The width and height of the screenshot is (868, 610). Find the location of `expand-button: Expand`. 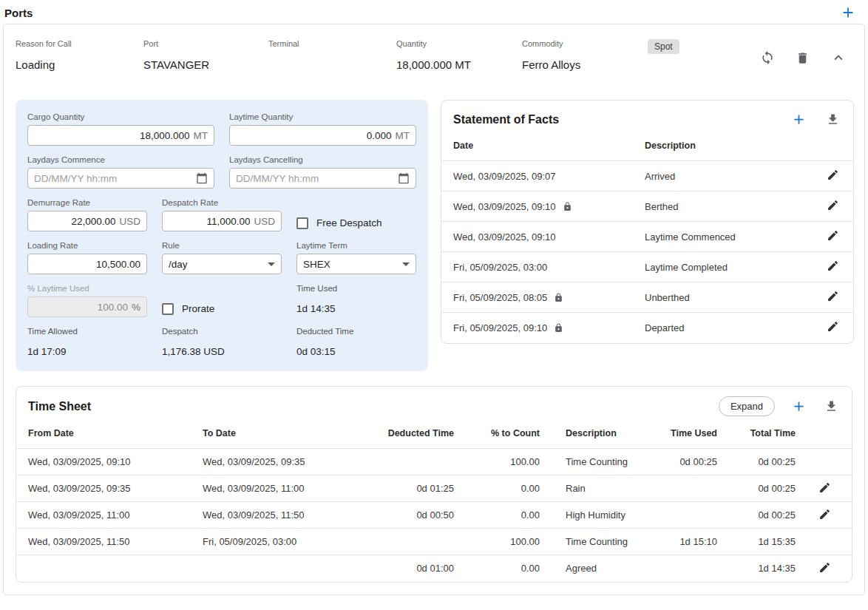

expand-button: Expand is located at coordinates (747, 407).